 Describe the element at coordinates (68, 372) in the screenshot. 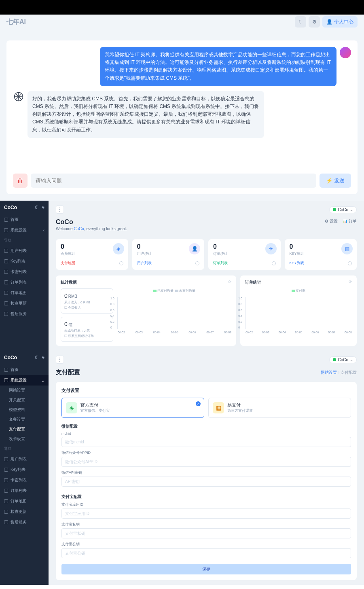

I see `page-title: 支付配置` at that location.